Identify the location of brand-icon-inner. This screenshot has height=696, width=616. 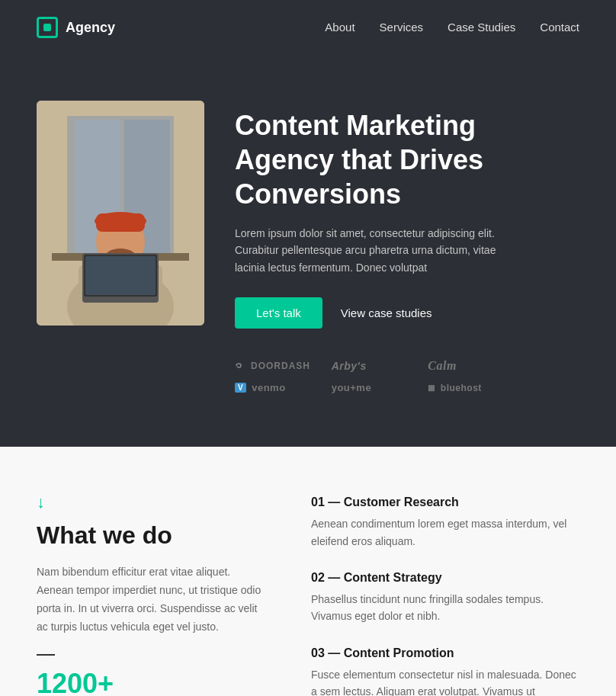
(47, 27).